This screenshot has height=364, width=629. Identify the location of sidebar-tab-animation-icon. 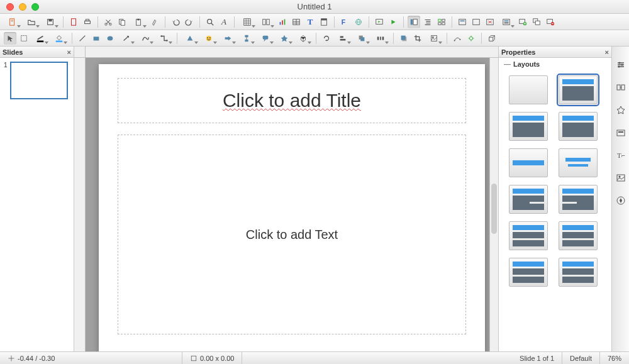
(621, 110).